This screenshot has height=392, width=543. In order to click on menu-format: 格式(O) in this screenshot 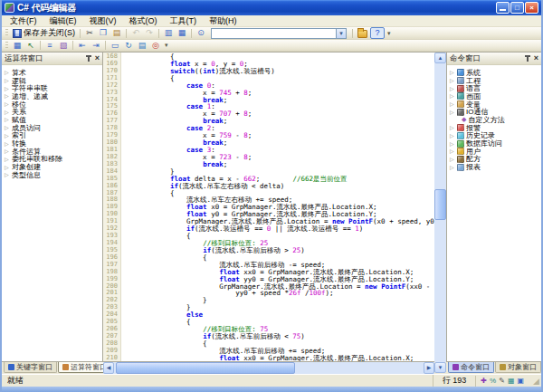, I will do `click(143, 22)`.